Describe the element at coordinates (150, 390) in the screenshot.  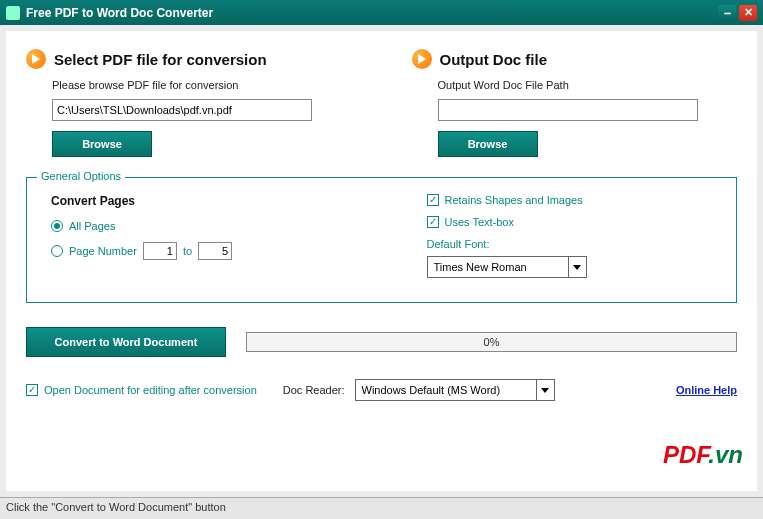
I see `open-after-label: Open Document for editing after conversi…` at that location.